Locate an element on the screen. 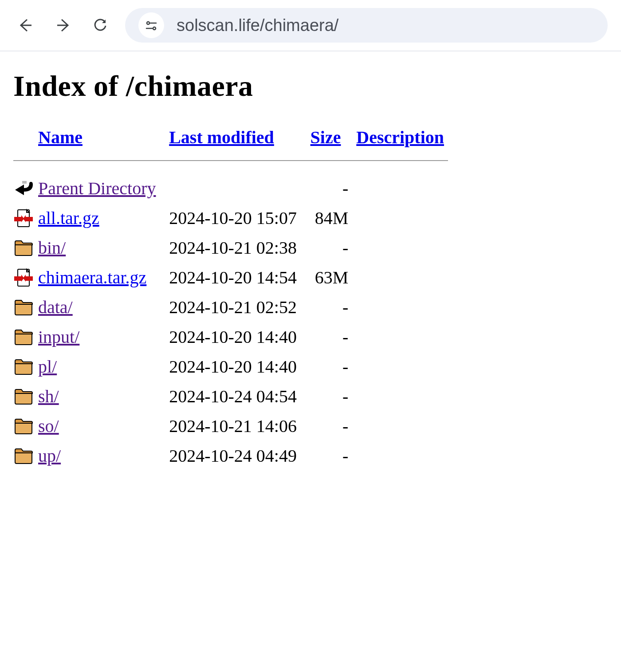 The height and width of the screenshot is (672, 621). header-separator is located at coordinates (231, 161).